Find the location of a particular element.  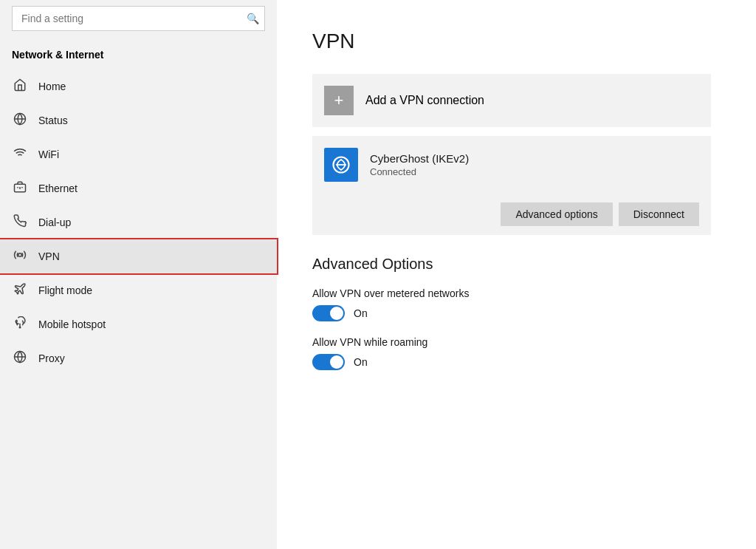

vpn-name: CyberGhost (IKEv2) is located at coordinates (419, 158).